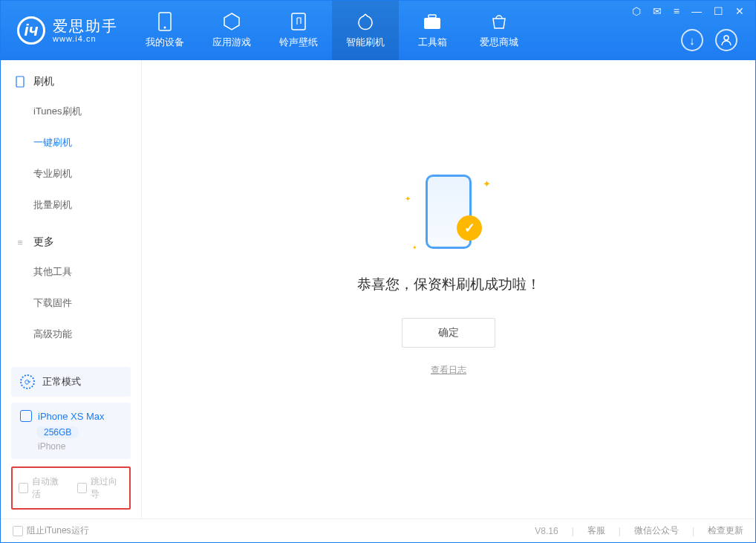  I want to click on checkbox-label: 阻止iTunes运行, so click(58, 530).